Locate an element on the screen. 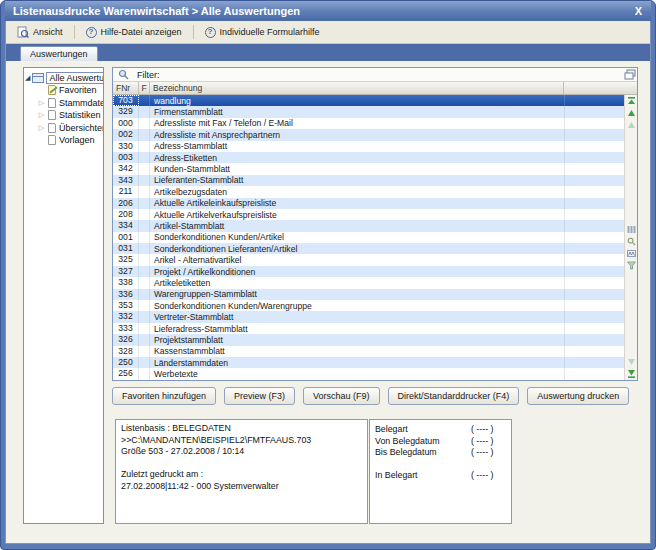 This screenshot has height=550, width=656. scroll-page-up-icon is located at coordinates (632, 126).